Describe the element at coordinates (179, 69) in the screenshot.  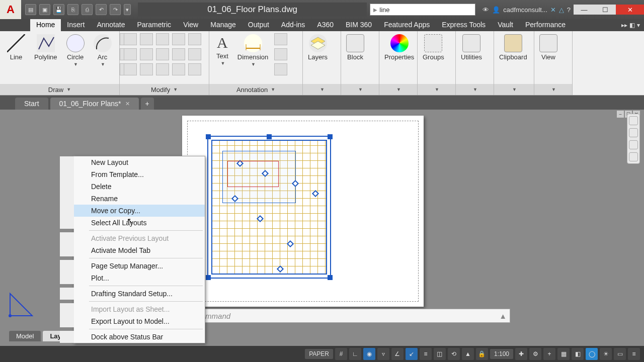
I see `align-button` at that location.